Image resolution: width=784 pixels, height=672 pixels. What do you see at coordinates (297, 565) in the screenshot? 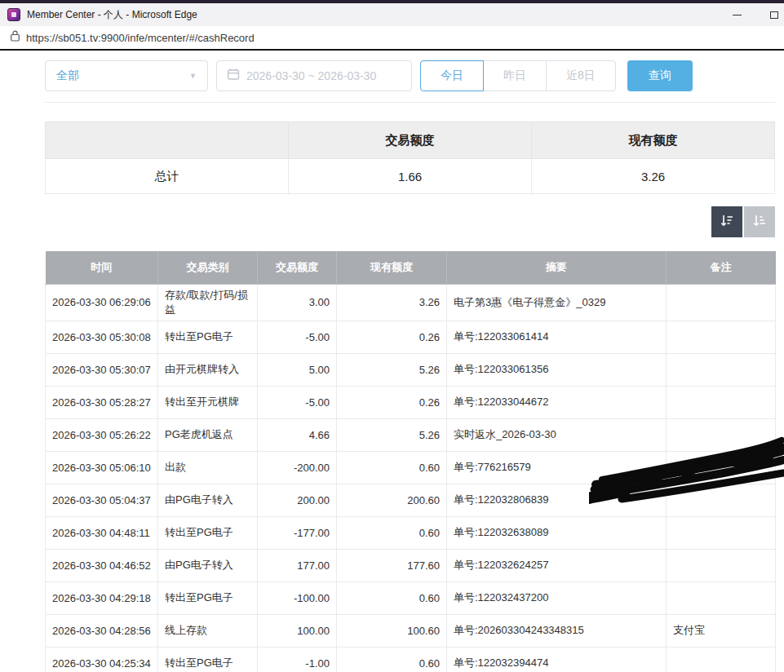
I see `cell-amount: 177.00` at bounding box center [297, 565].